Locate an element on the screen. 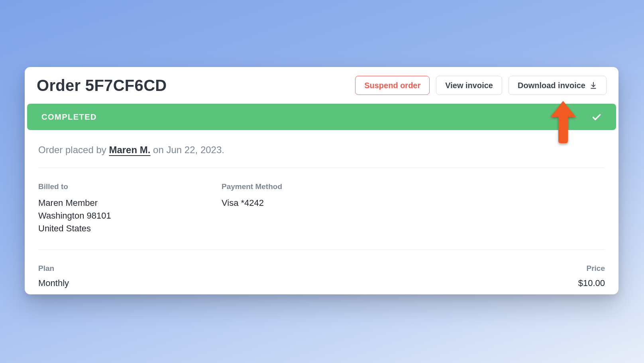 The width and height of the screenshot is (644, 363). status-label: COMPLETED is located at coordinates (69, 117).